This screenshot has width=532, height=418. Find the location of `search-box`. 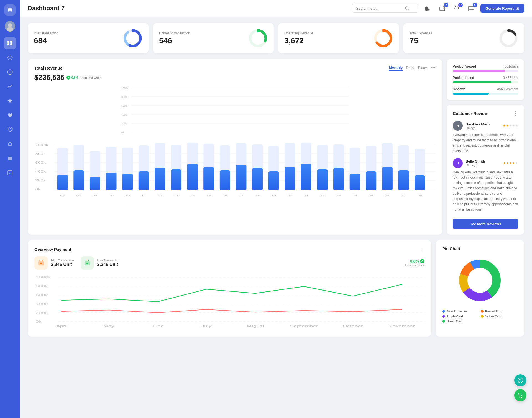

search-box is located at coordinates (385, 8).